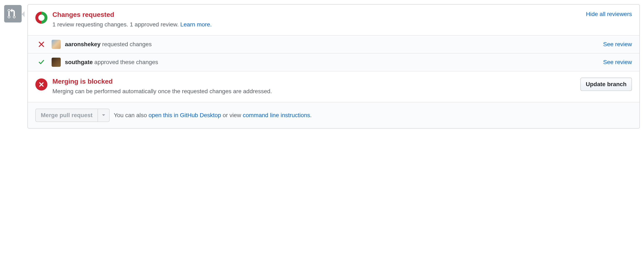 The image size is (644, 273). What do you see at coordinates (317, 14) in the screenshot?
I see `review-summary-title: Changes requested` at bounding box center [317, 14].